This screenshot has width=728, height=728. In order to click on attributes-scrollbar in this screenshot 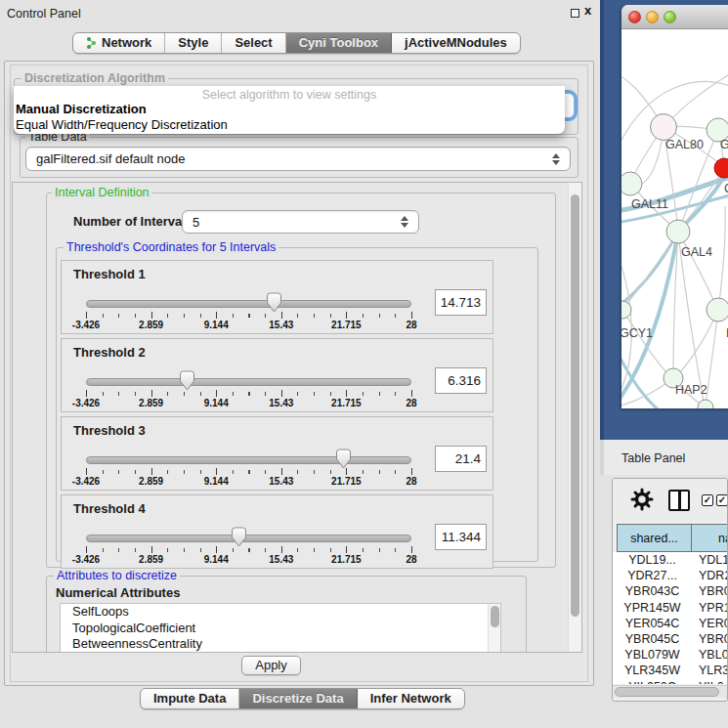, I will do `click(494, 628)`.